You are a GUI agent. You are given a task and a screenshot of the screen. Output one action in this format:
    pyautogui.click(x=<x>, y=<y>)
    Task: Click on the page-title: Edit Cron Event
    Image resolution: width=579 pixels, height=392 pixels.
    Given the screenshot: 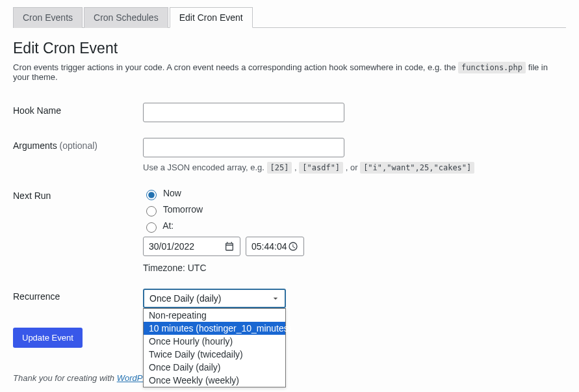 What is the action you would take?
    pyautogui.click(x=290, y=48)
    